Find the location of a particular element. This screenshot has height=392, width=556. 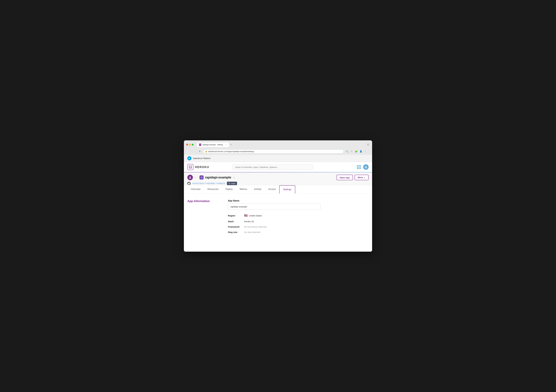

framework-text: No framework detected is located at coordinates (255, 227).